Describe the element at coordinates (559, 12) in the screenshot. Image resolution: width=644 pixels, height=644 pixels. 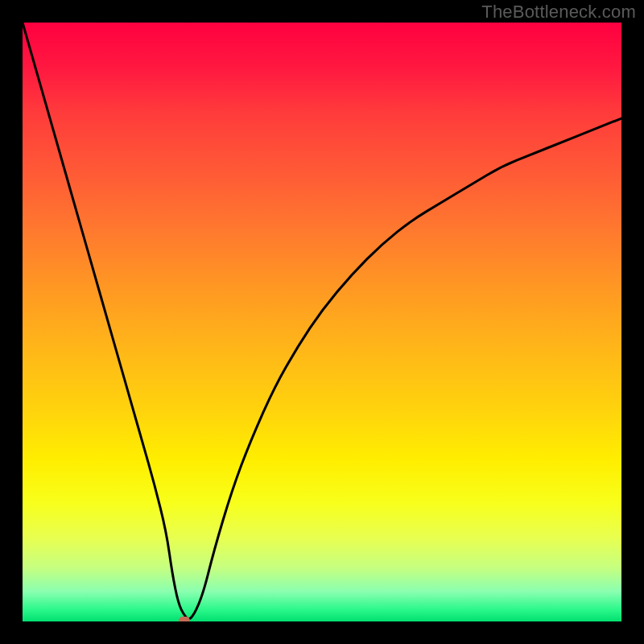
I see `watermark-text: TheBottleneck.com` at that location.